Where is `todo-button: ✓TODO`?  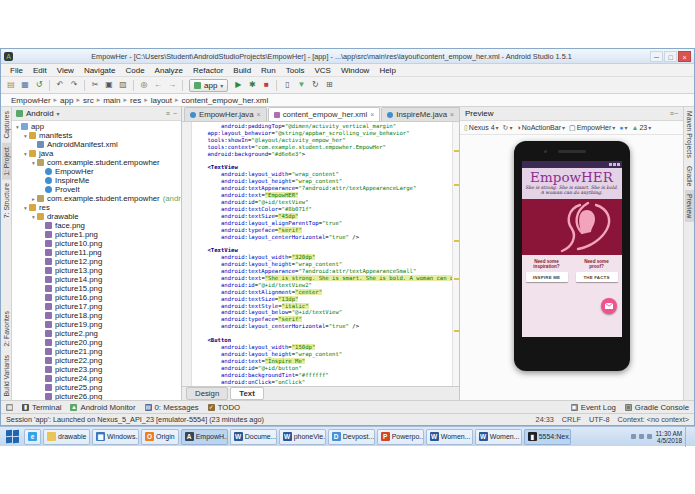
todo-button: ✓TODO is located at coordinates (224, 408).